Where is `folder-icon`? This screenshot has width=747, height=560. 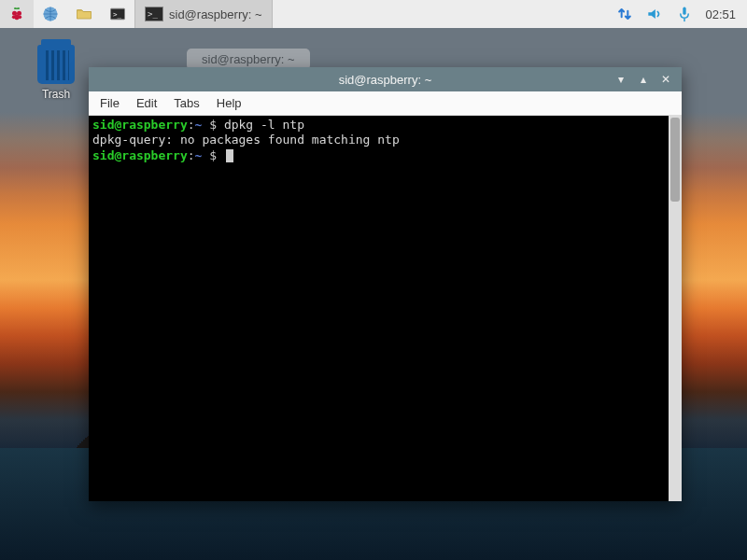 folder-icon is located at coordinates (84, 14).